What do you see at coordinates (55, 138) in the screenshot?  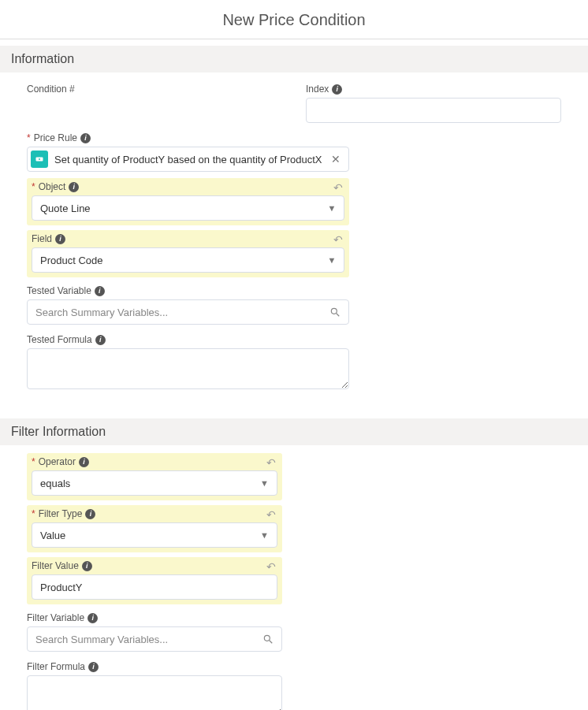 I see `label-price-rule: Price Rule` at bounding box center [55, 138].